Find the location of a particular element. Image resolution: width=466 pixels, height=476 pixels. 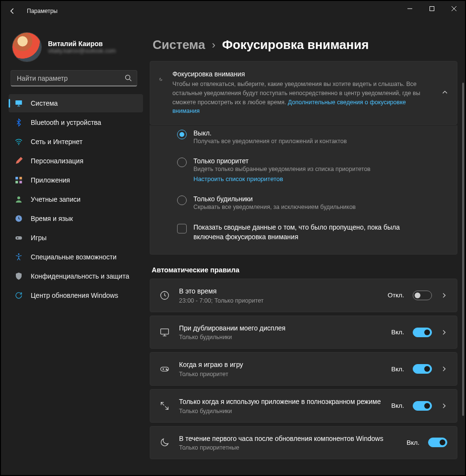

rule-title: Когда я играю в игру is located at coordinates (281, 365).